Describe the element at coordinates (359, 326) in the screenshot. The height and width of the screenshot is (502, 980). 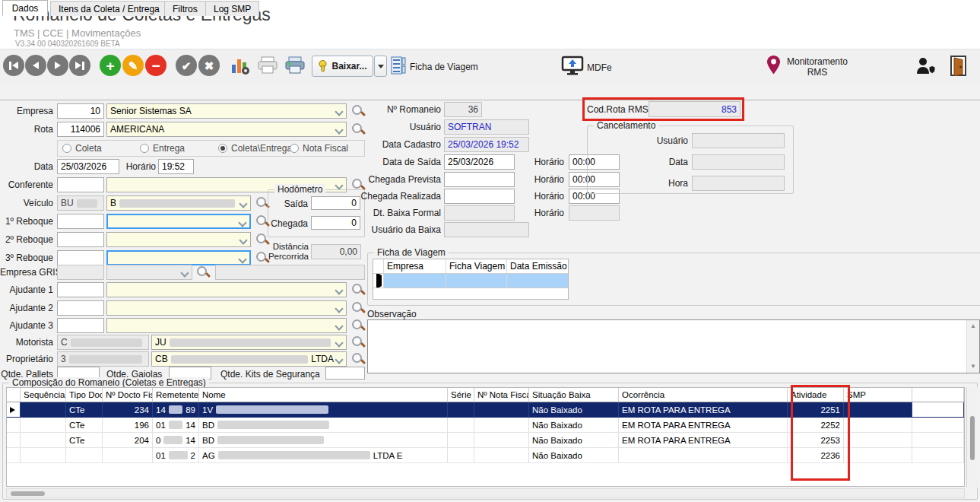
I see `ajudante3-search-button` at that location.